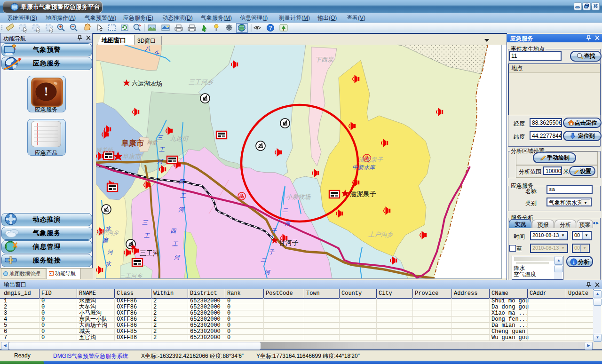  I want to click on svg-text: 斗, so click(156, 53).